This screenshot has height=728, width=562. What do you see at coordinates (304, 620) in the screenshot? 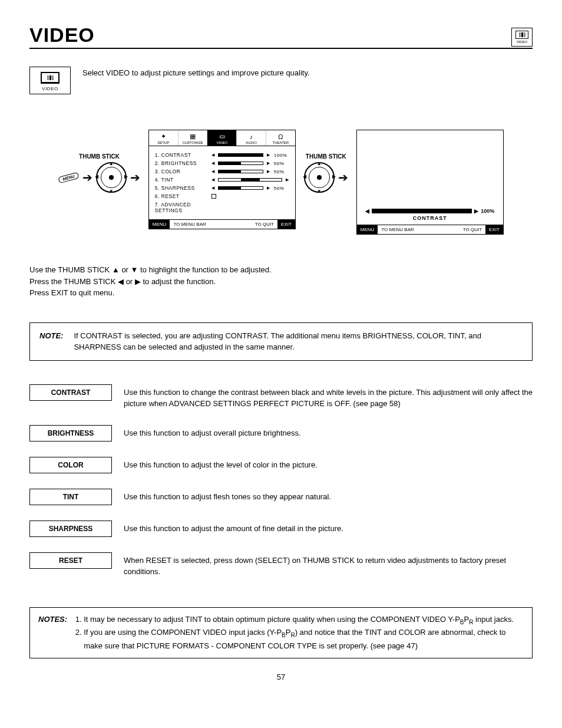
I see `notes-item-1: It may be necessary to adjust TINT to ob…` at bounding box center [304, 620].